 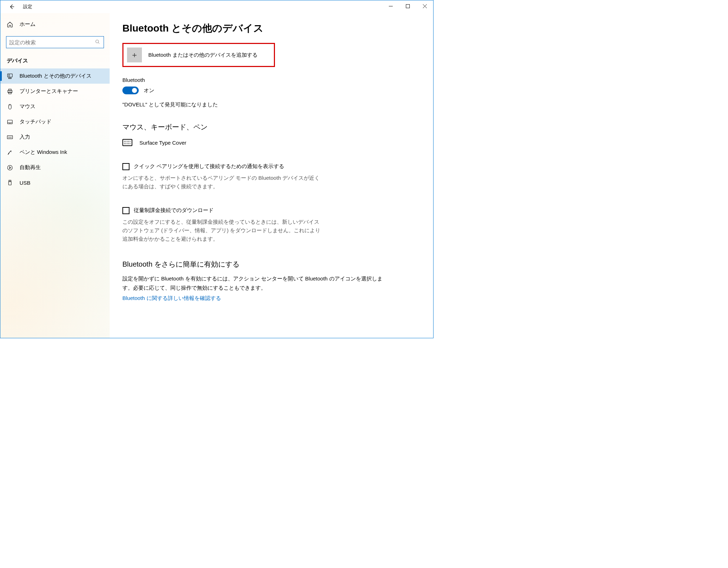 I want to click on search-icon, so click(x=98, y=43).